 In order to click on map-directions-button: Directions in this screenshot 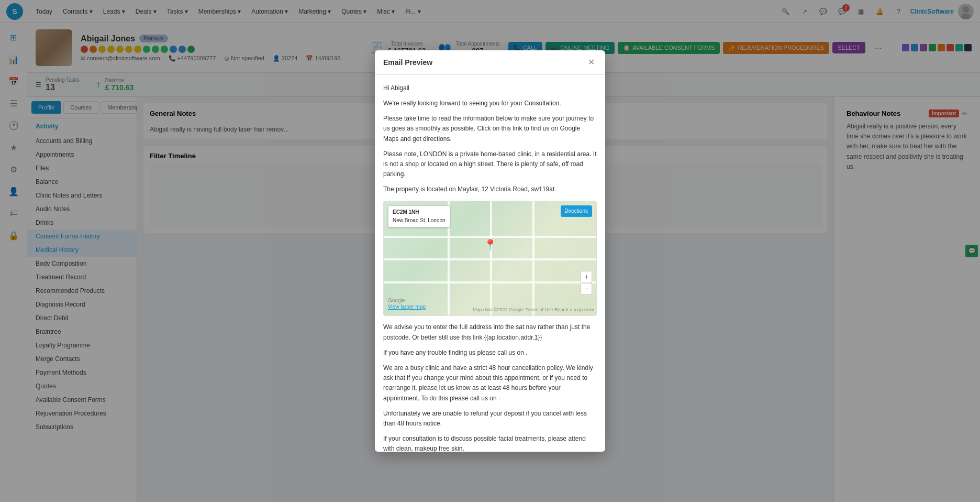, I will do `click(576, 211)`.